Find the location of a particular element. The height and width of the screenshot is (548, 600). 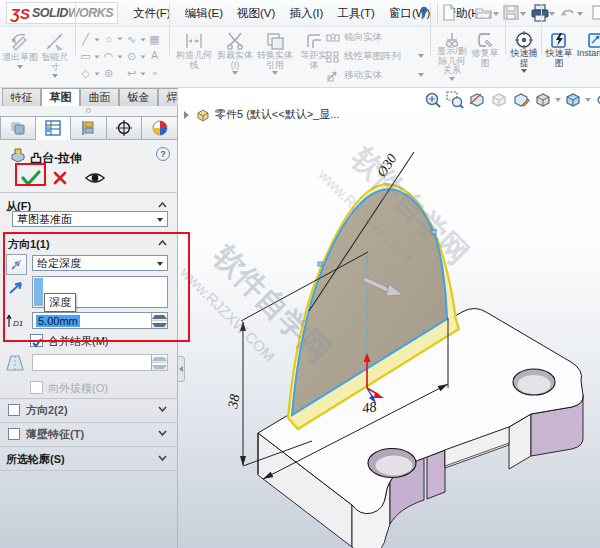

pattern-dropdown is located at coordinates (421, 56).